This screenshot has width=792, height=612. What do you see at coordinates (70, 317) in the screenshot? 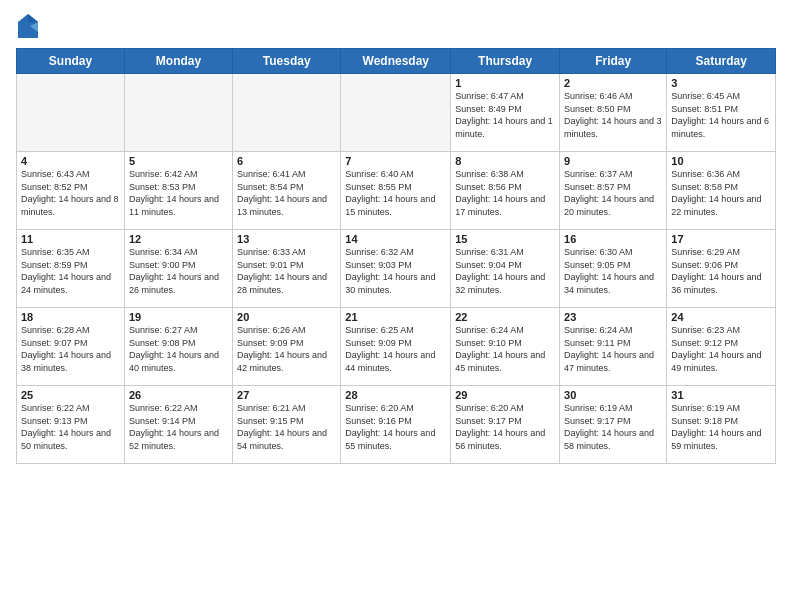
I see `day-number: 18` at bounding box center [70, 317].